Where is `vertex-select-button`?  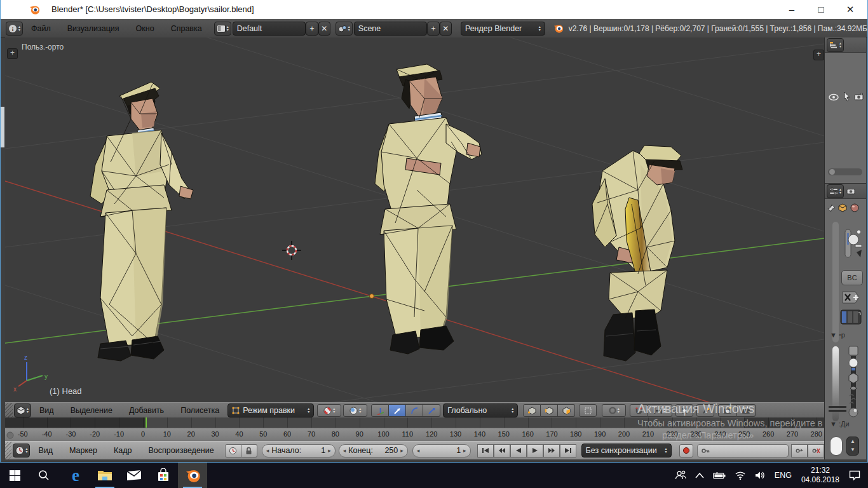
vertex-select-button is located at coordinates (532, 410).